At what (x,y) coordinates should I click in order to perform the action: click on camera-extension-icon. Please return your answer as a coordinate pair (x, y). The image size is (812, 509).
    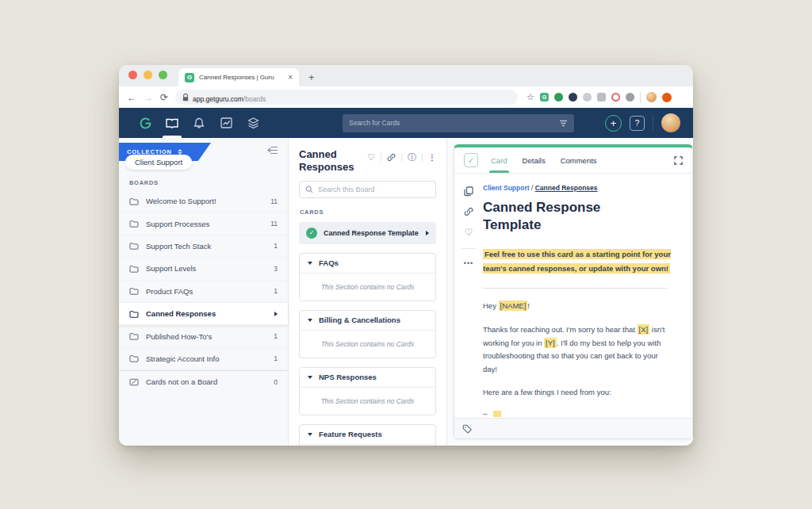
    Looking at the image, I should click on (630, 97).